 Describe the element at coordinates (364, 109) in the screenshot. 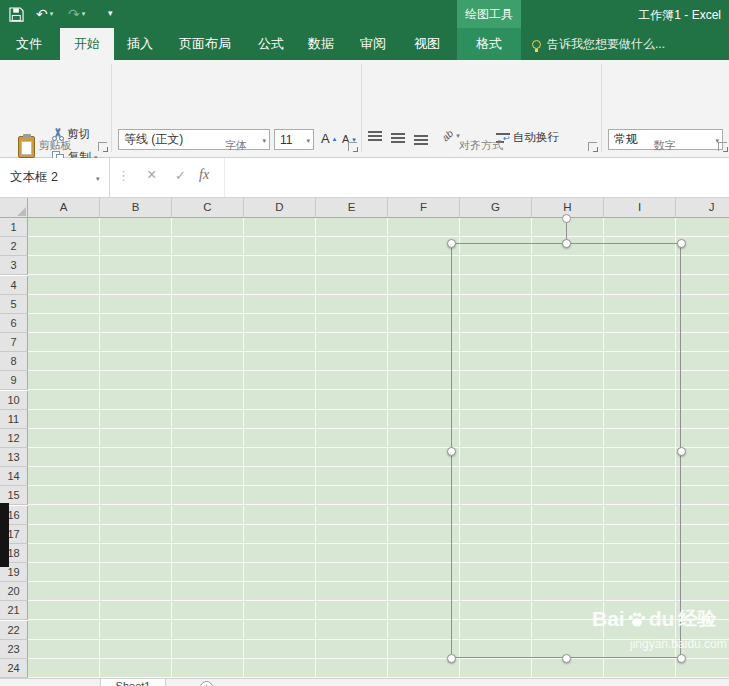

I see `ribbon: 粘贴 ▾ 剪切 复制 ▾ 格式刷 剪贴板 等线 (正文) ▾ 11 ▾ A` at that location.